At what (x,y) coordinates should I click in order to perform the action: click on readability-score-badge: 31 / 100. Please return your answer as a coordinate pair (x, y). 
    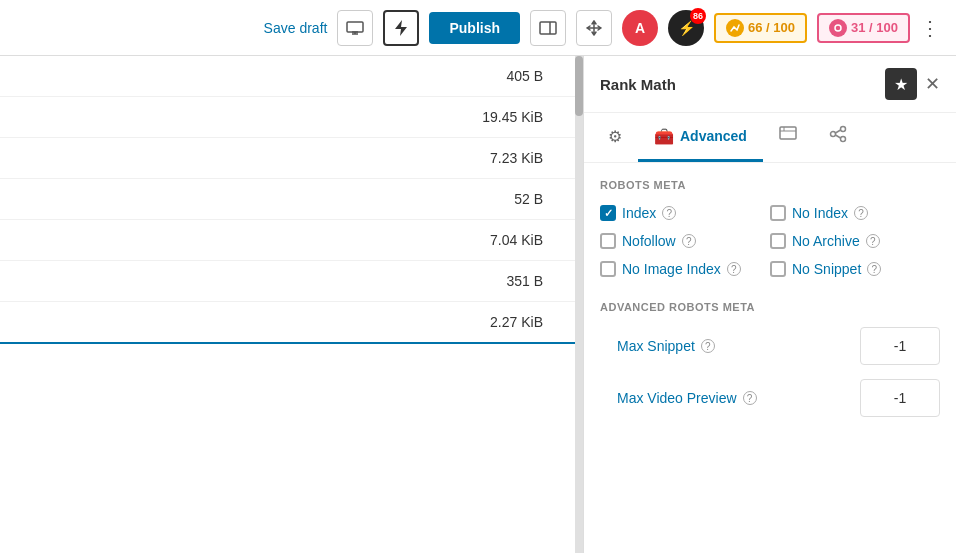
    Looking at the image, I should click on (864, 28).